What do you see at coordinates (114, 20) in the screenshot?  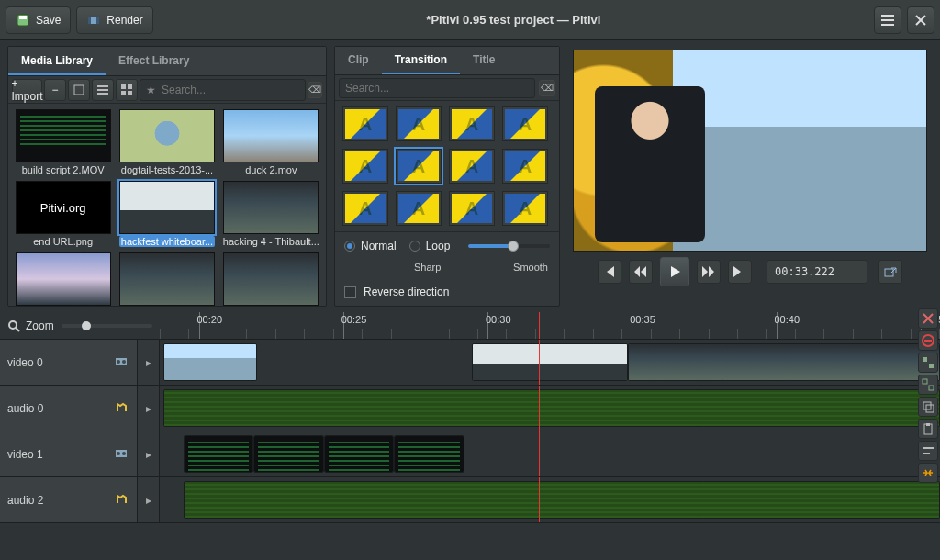 I see `render-button: Render` at bounding box center [114, 20].